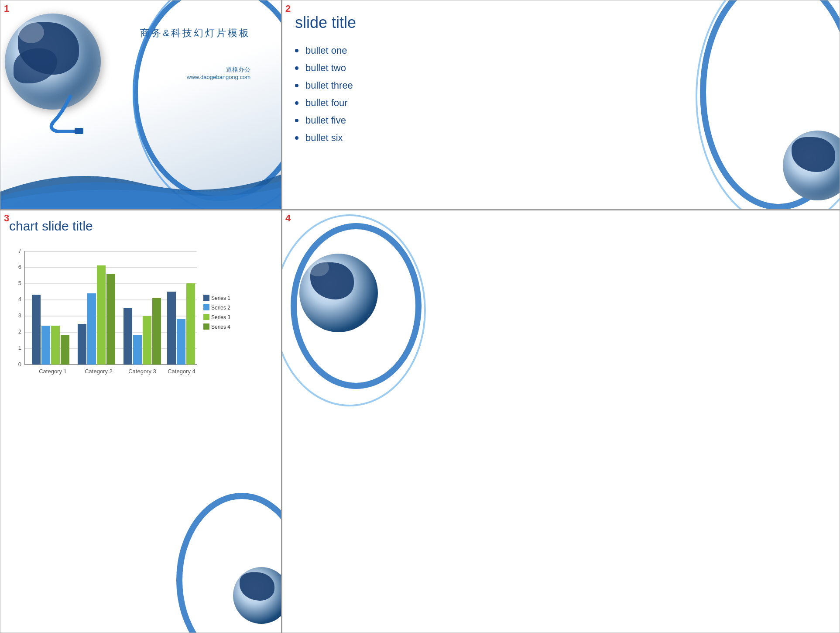 The height and width of the screenshot is (633, 840). Describe the element at coordinates (131, 316) in the screenshot. I see `chart-svg: 0 1 2 3 4 5 6 7` at that location.